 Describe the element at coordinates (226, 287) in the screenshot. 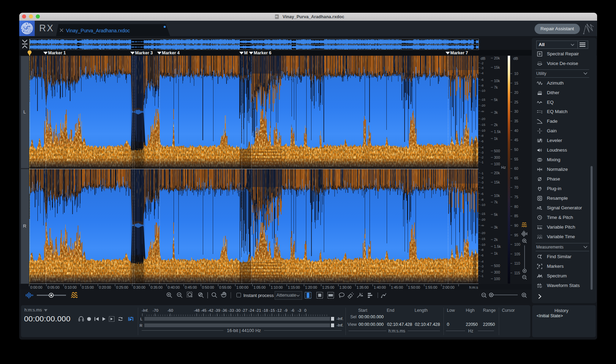

I see `svg-text: 0:55:00` at that location.